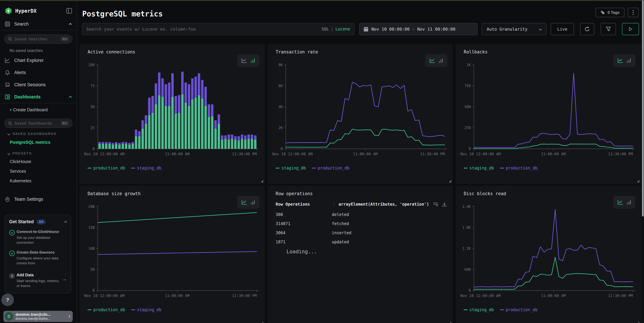 Image resolution: width=644 pixels, height=323 pixels. Describe the element at coordinates (418, 29) in the screenshot. I see `date-range-picker: Nov 10 00:00:00 - Nov 11 00:00:00` at that location.